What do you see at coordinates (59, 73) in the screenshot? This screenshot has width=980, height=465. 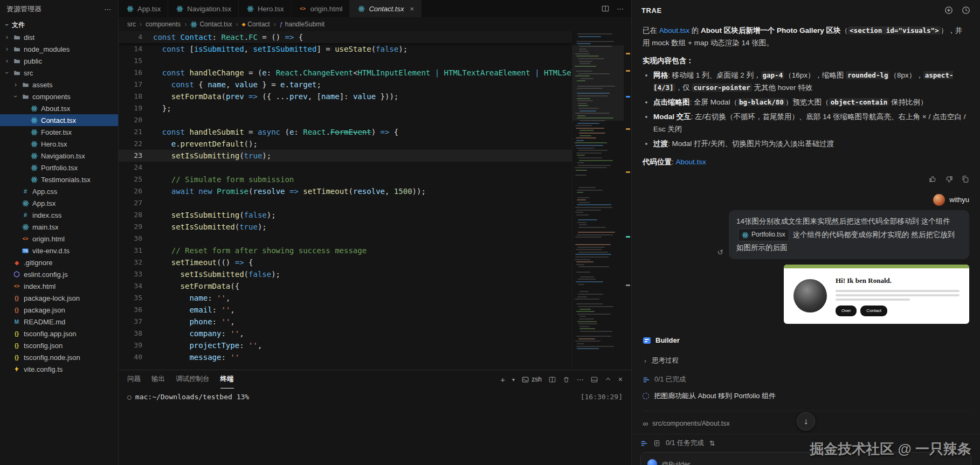 I see `tree-item-src: ›src` at bounding box center [59, 73].